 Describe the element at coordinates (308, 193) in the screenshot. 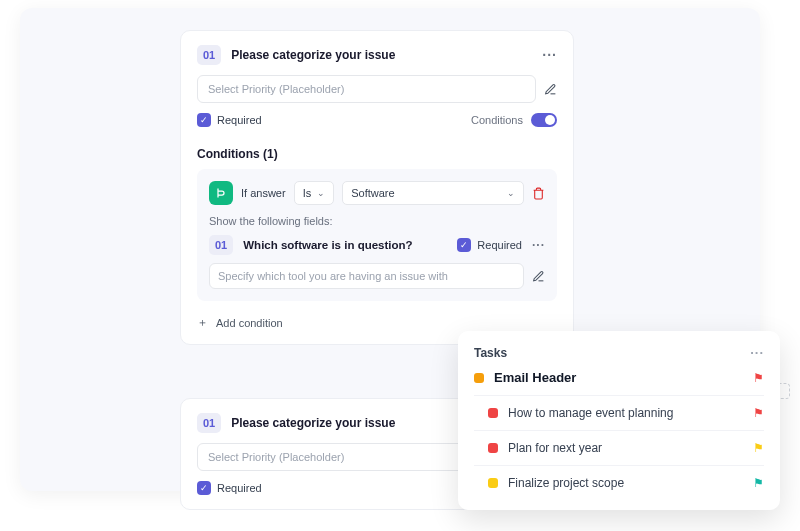

I see `operator-value: Is` at that location.